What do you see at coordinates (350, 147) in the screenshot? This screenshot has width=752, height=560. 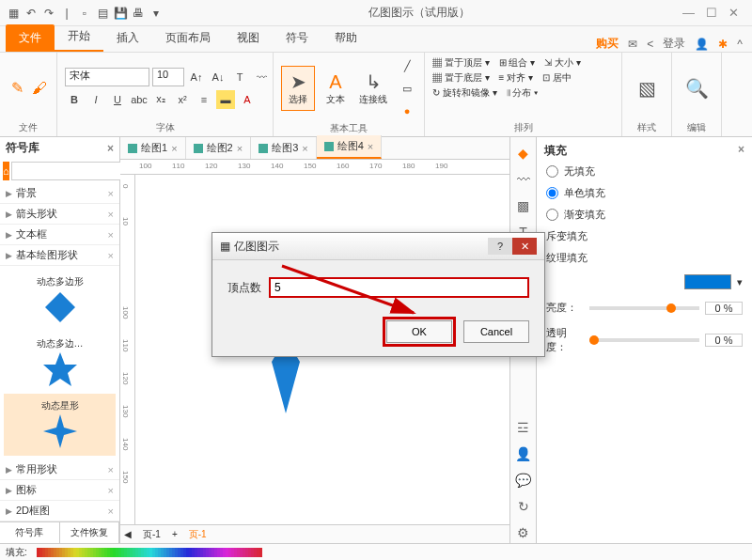 I see `doctab-4: 绘图4×` at bounding box center [350, 147].